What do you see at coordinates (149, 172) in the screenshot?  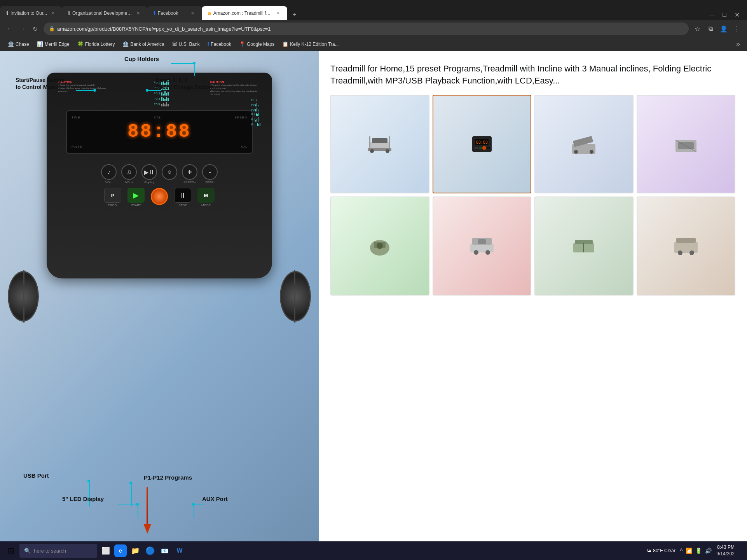 I see `play-pause-button: ▶⏸` at bounding box center [149, 172].